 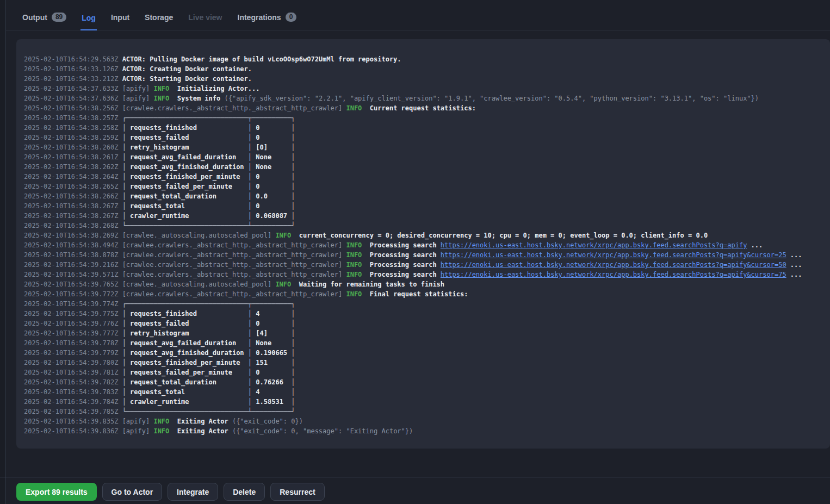 I want to click on log-line: 2025-02-10T16:54:39.777Z │ retry_histogr…, so click(x=423, y=333).